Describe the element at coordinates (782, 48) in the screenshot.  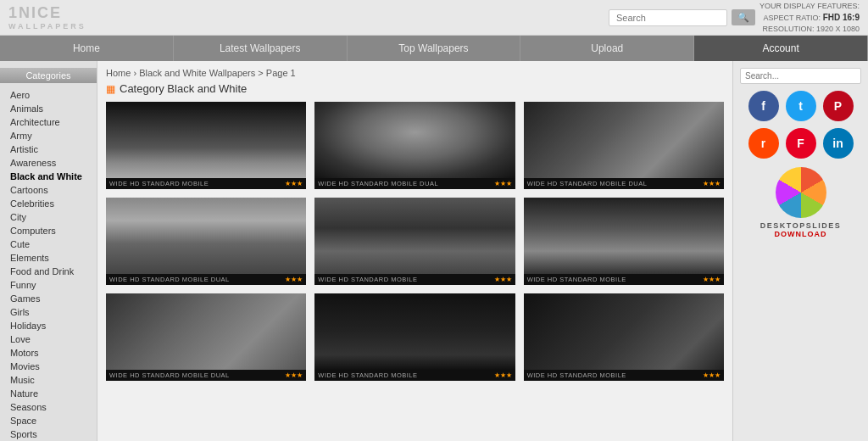
I see `nav-item-account: Account` at that location.